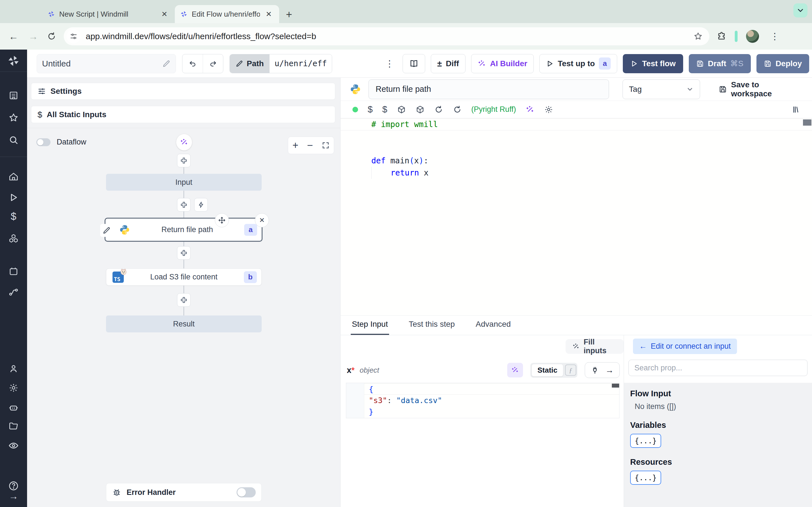  I want to click on wand-icon, so click(515, 370).